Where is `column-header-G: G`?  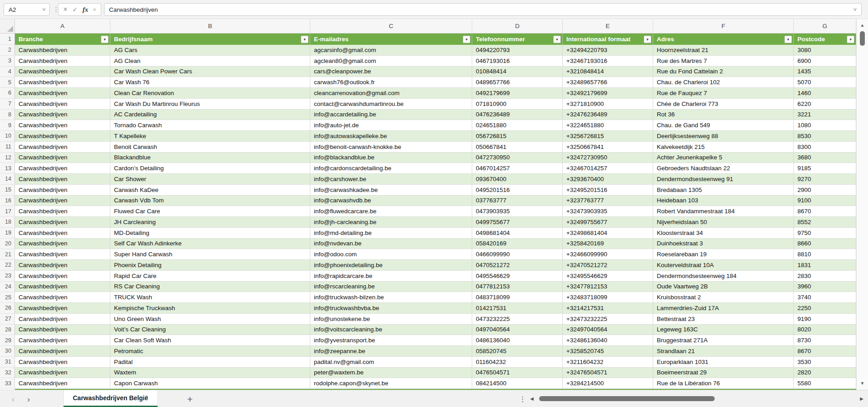
column-header-G: G is located at coordinates (825, 26).